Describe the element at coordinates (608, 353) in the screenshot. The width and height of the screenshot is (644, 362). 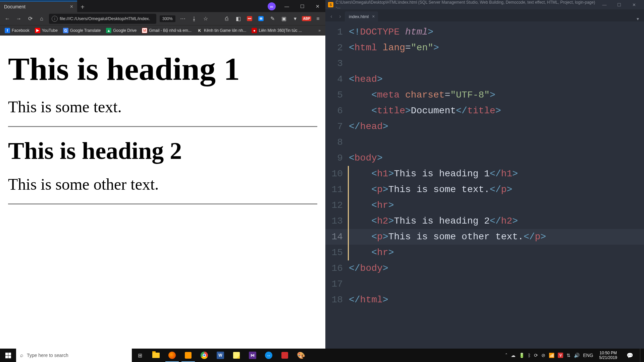
I see `clock-time: 10:50 PM` at that location.